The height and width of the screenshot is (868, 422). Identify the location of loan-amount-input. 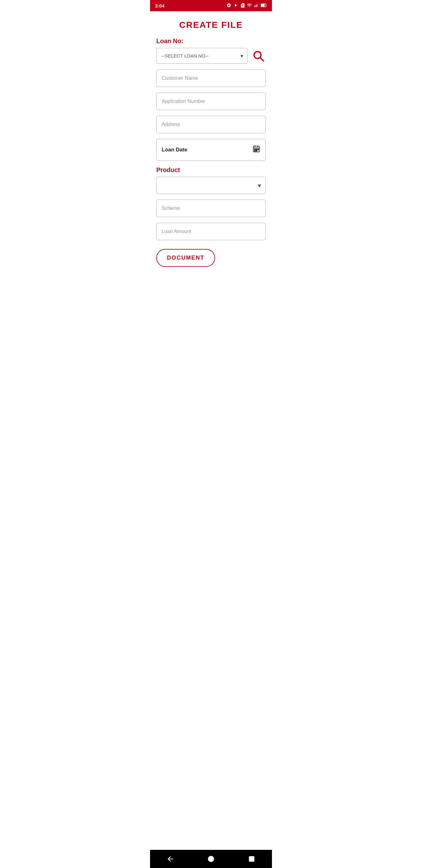
(211, 231).